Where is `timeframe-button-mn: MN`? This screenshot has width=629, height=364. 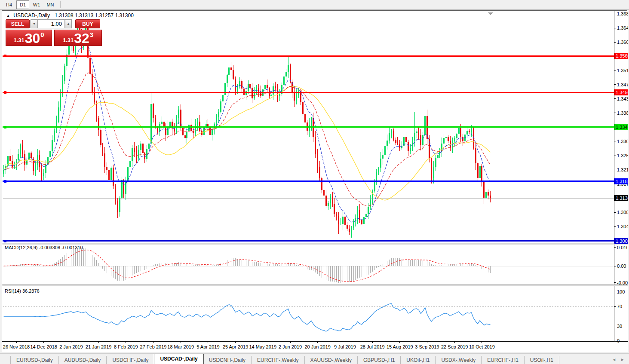 timeframe-button-mn: MN is located at coordinates (50, 5).